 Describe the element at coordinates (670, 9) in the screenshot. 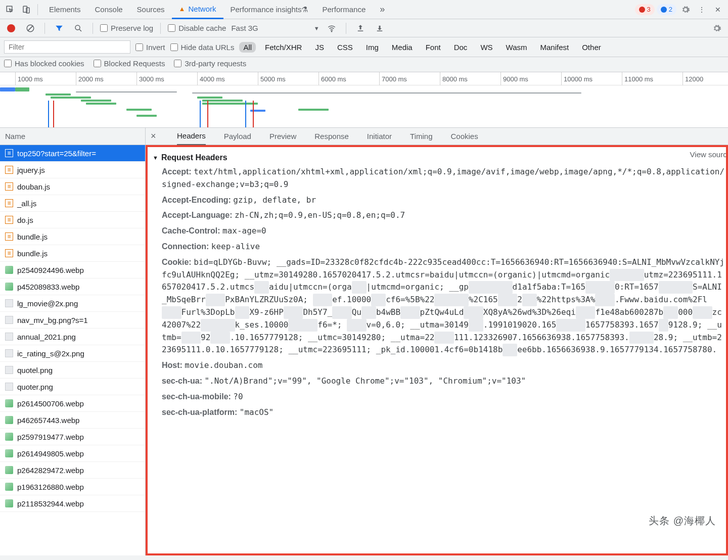

I see `warning-count: 2` at that location.